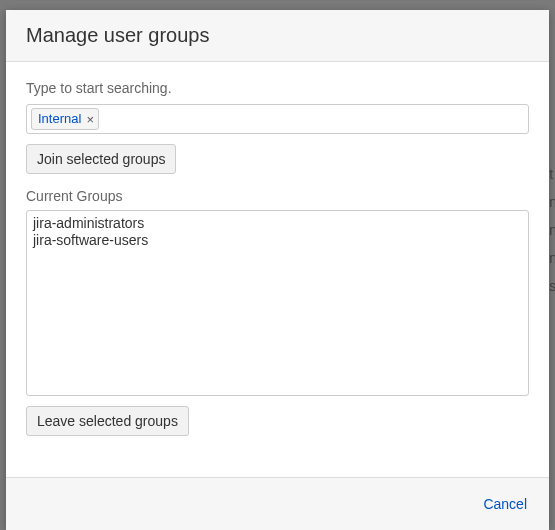 This screenshot has width=555, height=530. Describe the element at coordinates (278, 196) in the screenshot. I see `current-groups-label: Current Groups` at that location.